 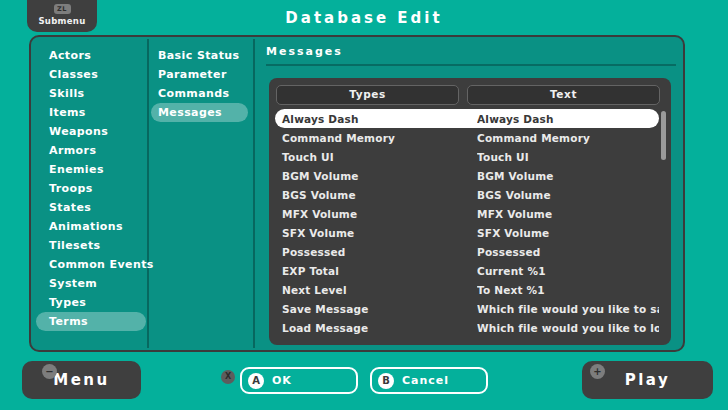 I want to click on row-text-cell: Always Dash, so click(x=568, y=119).